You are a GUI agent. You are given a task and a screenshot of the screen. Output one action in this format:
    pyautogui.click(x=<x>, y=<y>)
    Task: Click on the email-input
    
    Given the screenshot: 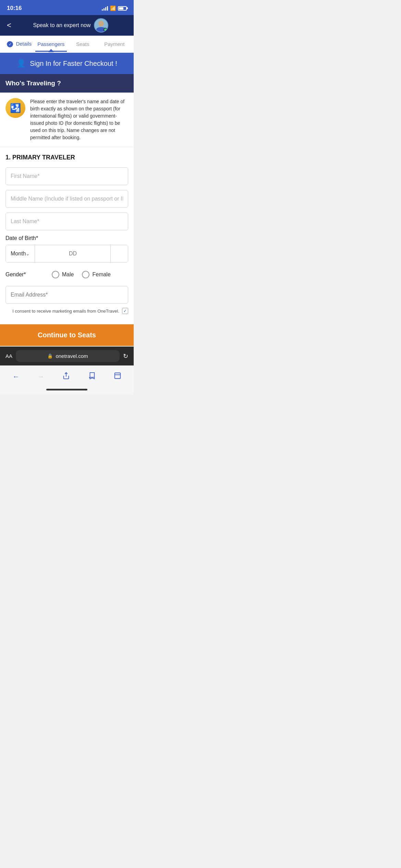 What is the action you would take?
    pyautogui.click(x=67, y=295)
    